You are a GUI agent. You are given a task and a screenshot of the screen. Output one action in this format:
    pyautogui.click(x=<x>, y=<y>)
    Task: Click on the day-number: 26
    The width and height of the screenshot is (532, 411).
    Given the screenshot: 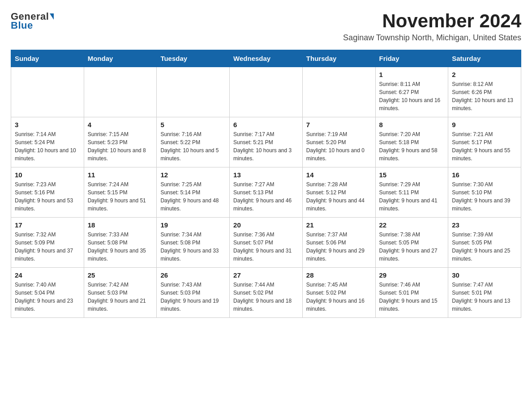 What is the action you would take?
    pyautogui.click(x=193, y=275)
    